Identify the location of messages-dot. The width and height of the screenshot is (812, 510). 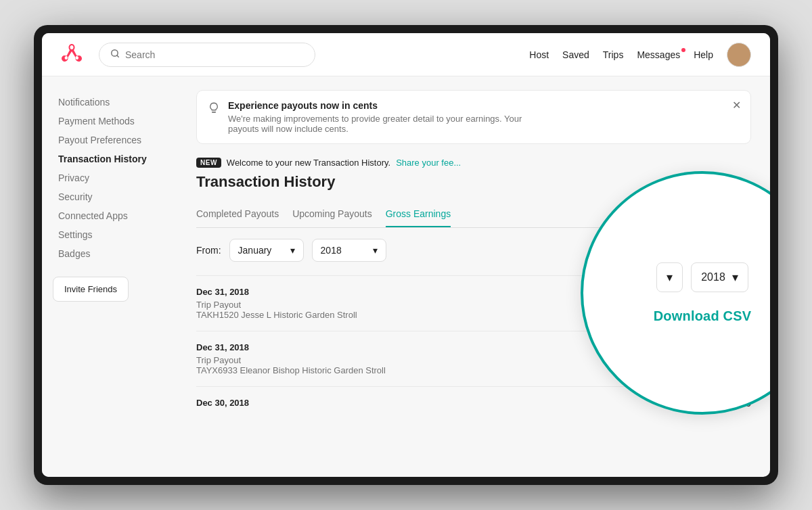
(683, 50).